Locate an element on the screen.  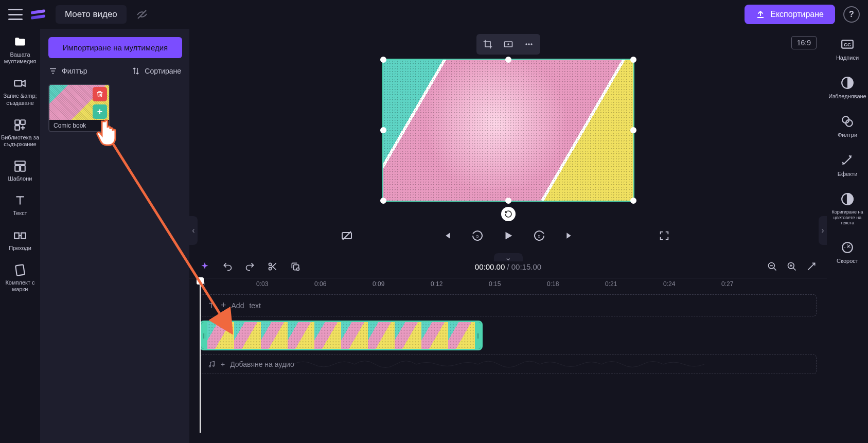
filters-button: Филтри is located at coordinates (847, 127).